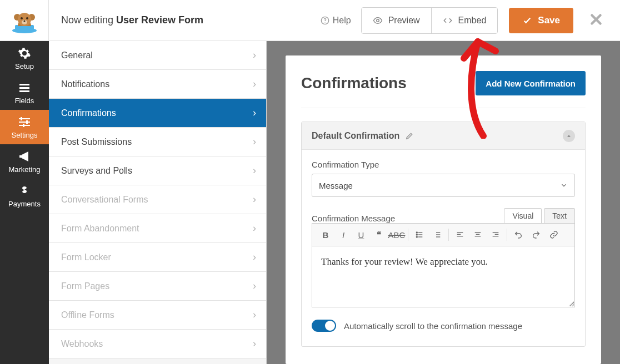 Image resolution: width=620 pixels, height=364 pixels. What do you see at coordinates (24, 196) in the screenshot?
I see `nav-payments: Payments` at bounding box center [24, 196].